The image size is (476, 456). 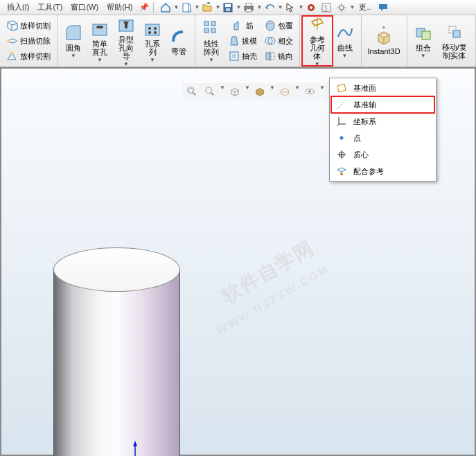 I want to click on dd-label: 坐标系, so click(x=364, y=122).